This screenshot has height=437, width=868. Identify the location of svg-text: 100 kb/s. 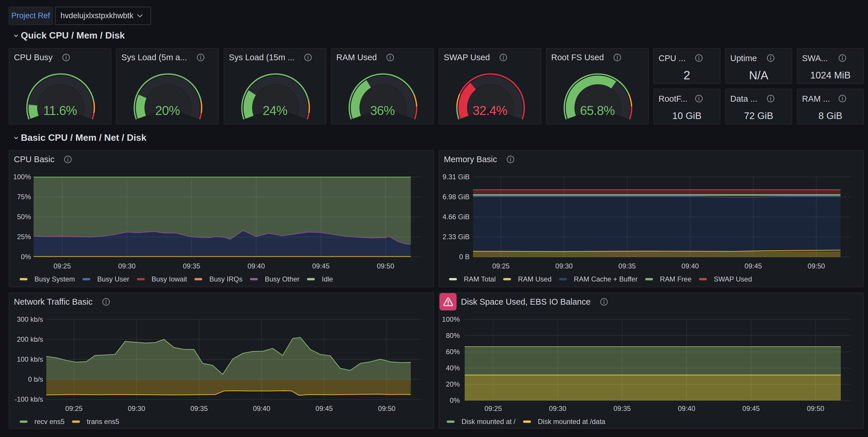
(30, 359).